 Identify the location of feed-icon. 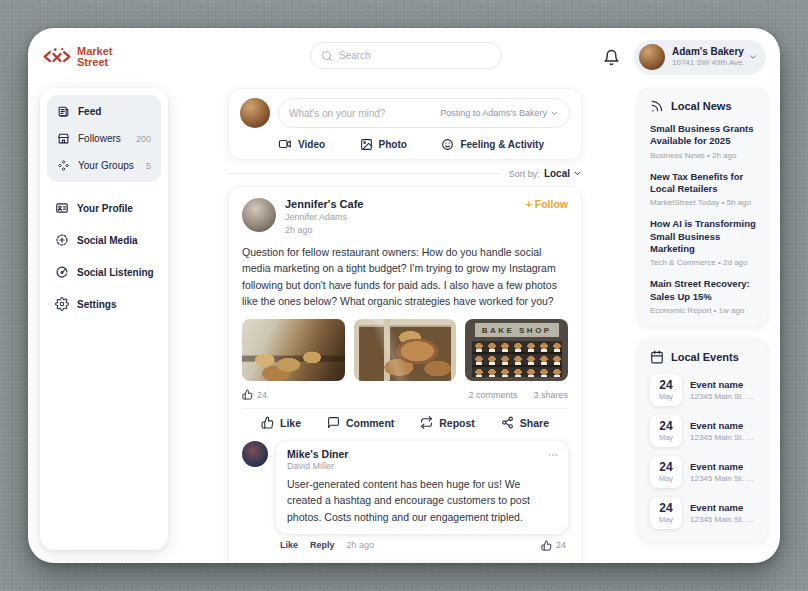
(64, 112).